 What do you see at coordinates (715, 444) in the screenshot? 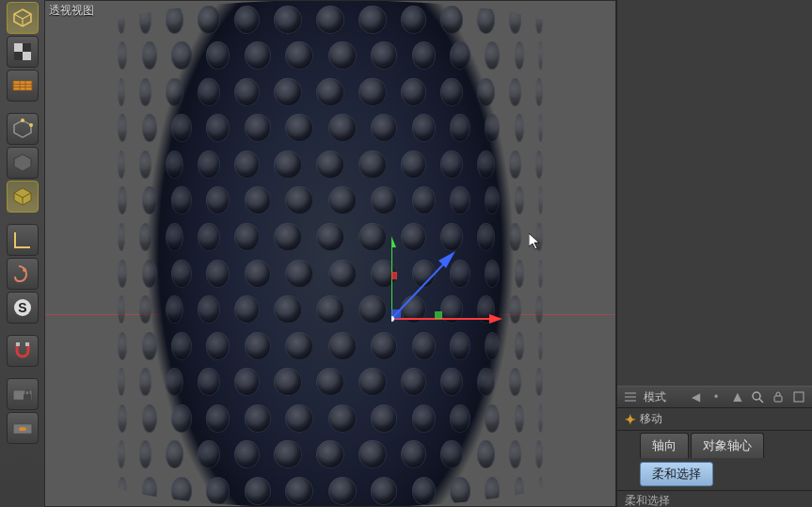
I see `attribute-tabs: 轴向 对象轴心` at bounding box center [715, 444].